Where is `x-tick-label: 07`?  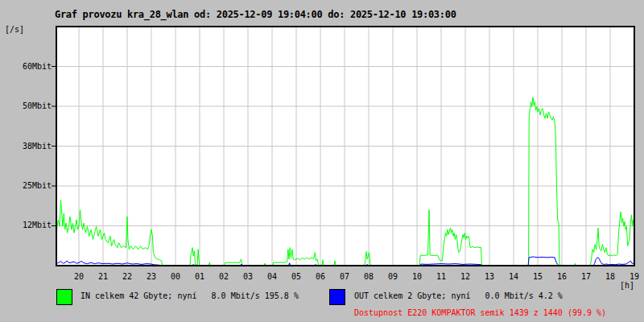 x-tick-label: 07 is located at coordinates (345, 277).